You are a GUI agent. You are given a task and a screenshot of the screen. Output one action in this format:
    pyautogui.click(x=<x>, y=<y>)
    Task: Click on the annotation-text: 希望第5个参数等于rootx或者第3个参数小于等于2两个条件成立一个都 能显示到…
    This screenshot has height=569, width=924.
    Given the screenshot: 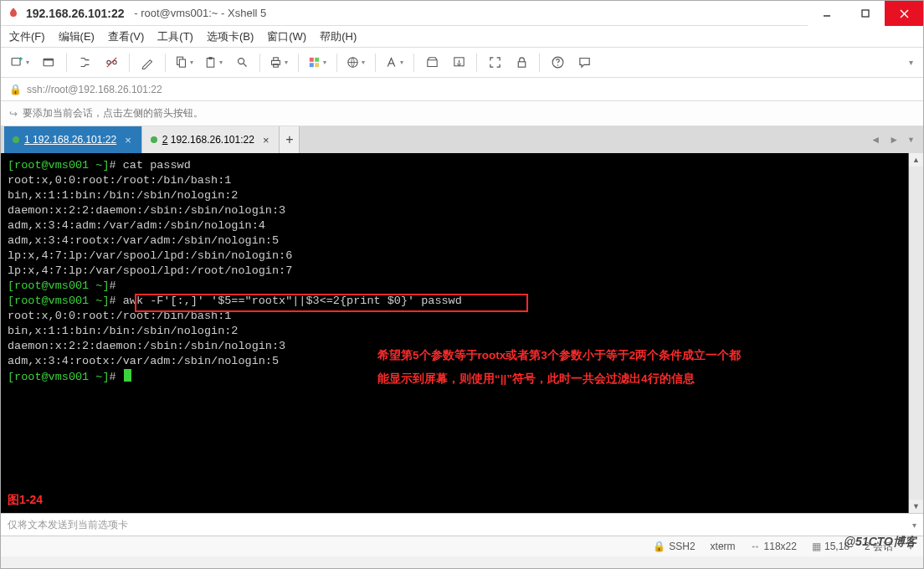 What is the action you would take?
    pyautogui.click(x=559, y=367)
    